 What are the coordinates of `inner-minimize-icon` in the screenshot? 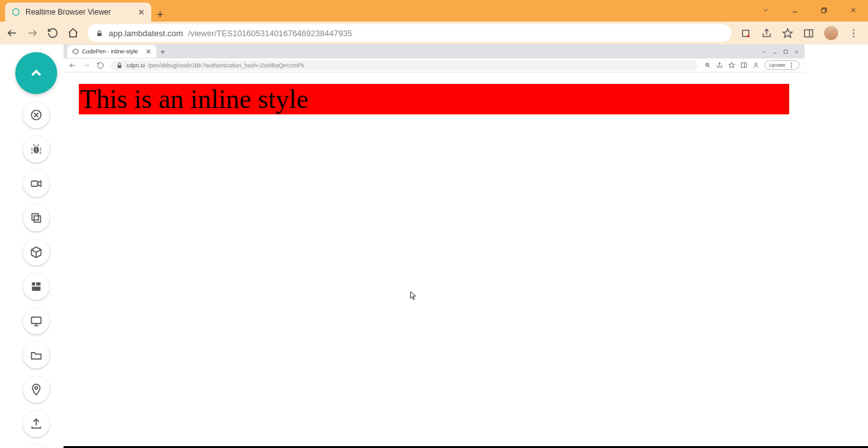 It's located at (775, 52).